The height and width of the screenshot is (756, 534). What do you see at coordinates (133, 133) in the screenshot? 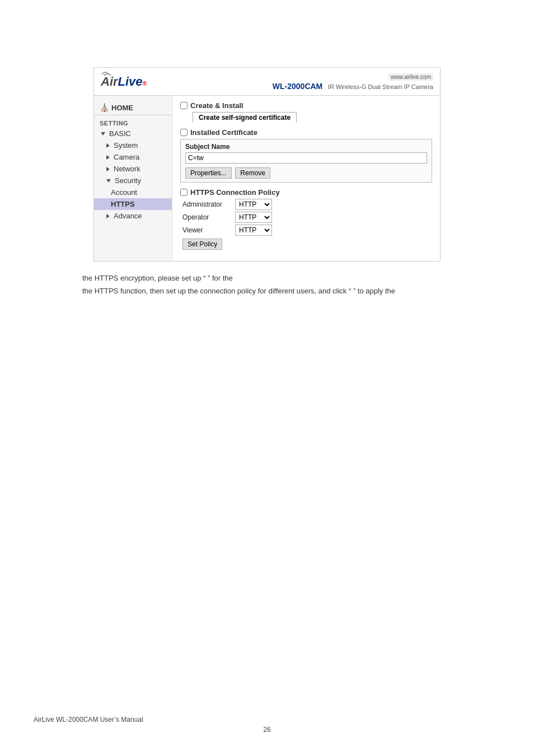
I see `sidebar-item-basic: BASIC` at bounding box center [133, 133].